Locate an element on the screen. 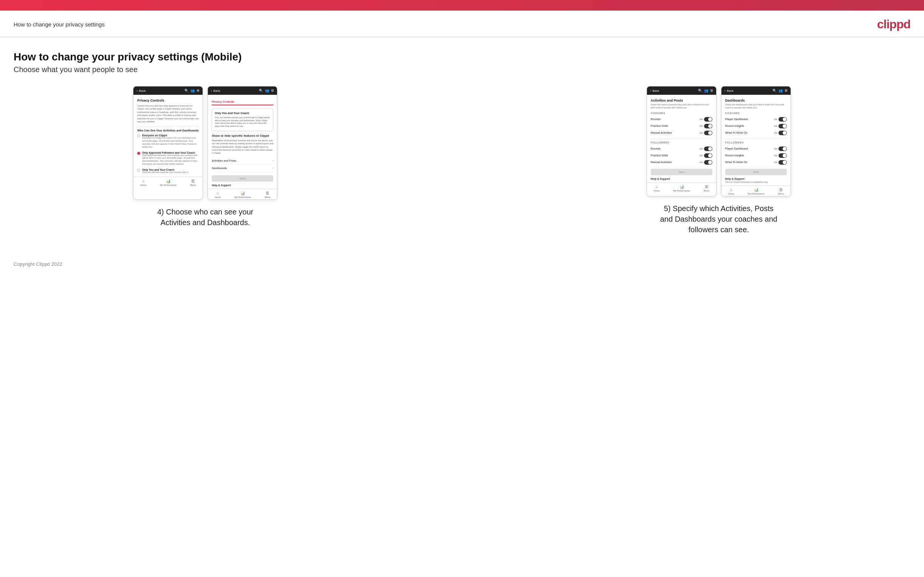 The height and width of the screenshot is (577, 924). radio-option-2: Only Approved Followers and Your Coach O… is located at coordinates (168, 159).